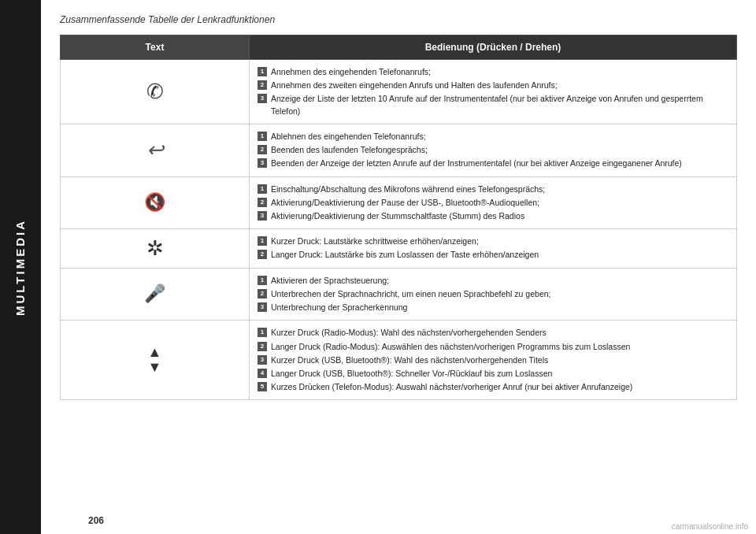 The width and height of the screenshot is (756, 534). I want to click on desc-cell: 1Einschaltung/Abschaltung des Mikrofons …, so click(493, 203).